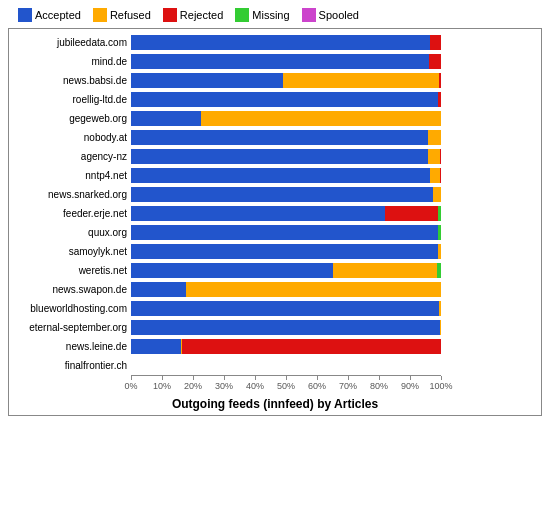  What do you see at coordinates (275, 156) in the screenshot?
I see `table-row: agency-nz9459269` at bounding box center [275, 156].